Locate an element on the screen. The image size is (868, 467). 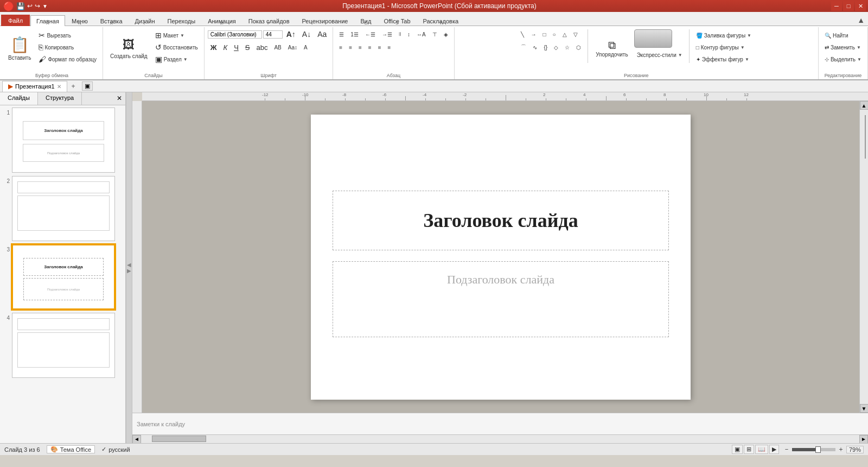
close-button: ✕ is located at coordinates (860, 6).